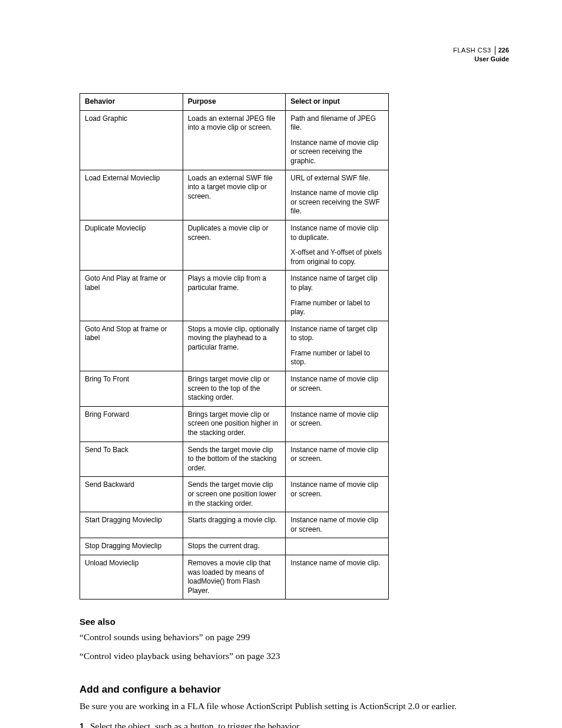 Image resolution: width=562 pixels, height=728 pixels. What do you see at coordinates (337, 308) in the screenshot?
I see `cell-select-para: Frame number or label to play.` at bounding box center [337, 308].